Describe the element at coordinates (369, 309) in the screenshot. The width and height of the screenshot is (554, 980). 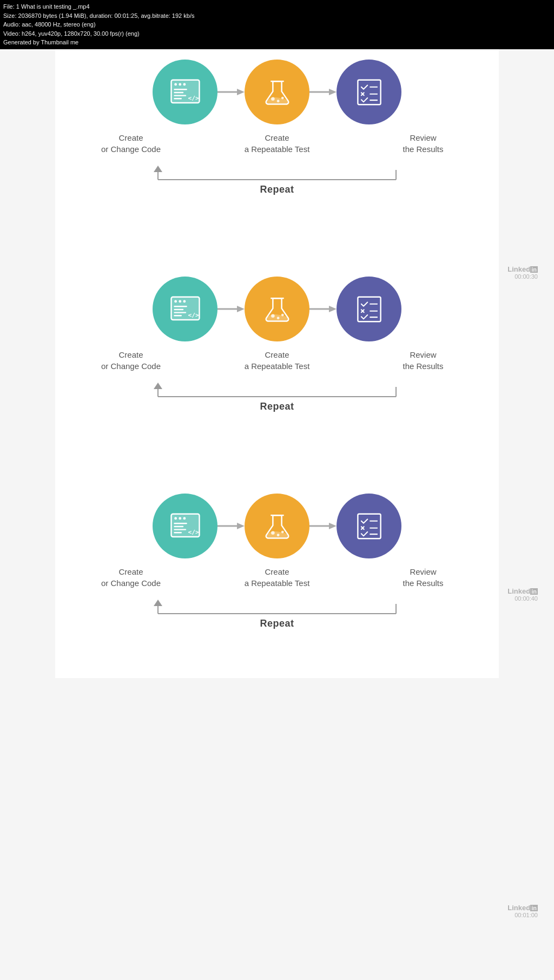
I see `step-2-3-checklist-icon` at that location.